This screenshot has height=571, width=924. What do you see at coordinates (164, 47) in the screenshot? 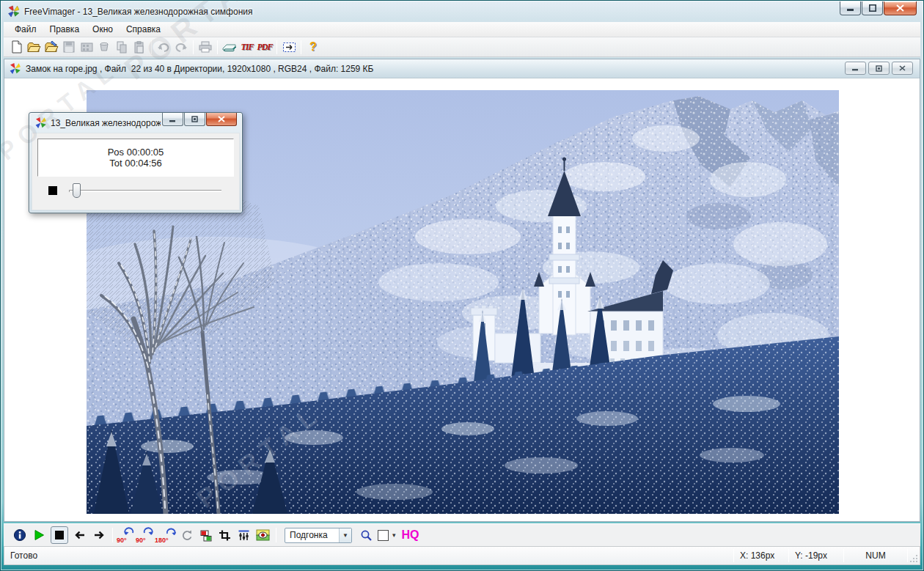
I see `undo-icon` at bounding box center [164, 47].